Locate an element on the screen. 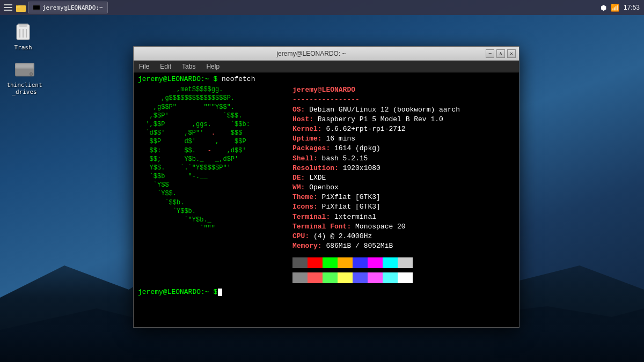 The height and width of the screenshot is (362, 644). logo-line-3: ,g$$P" """Y$$". is located at coordinates (213, 107).